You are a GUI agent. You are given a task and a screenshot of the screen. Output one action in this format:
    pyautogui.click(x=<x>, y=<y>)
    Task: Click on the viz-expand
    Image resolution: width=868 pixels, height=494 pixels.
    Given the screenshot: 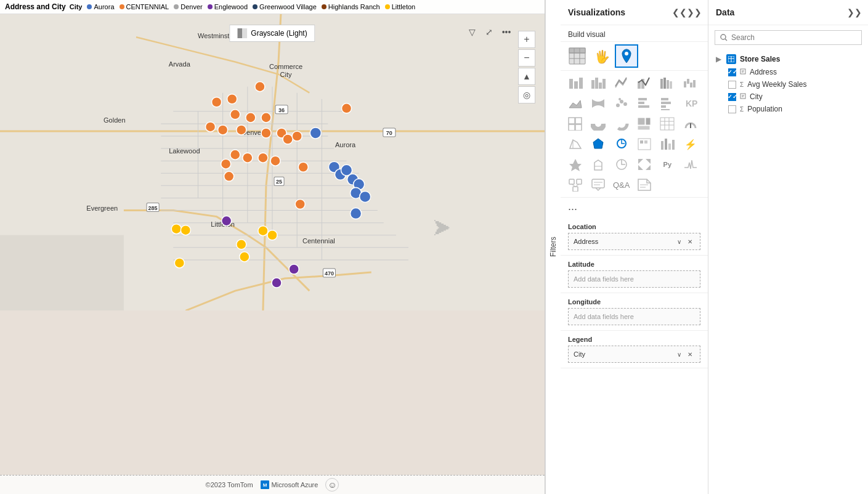 What is the action you would take?
    pyautogui.click(x=644, y=164)
    